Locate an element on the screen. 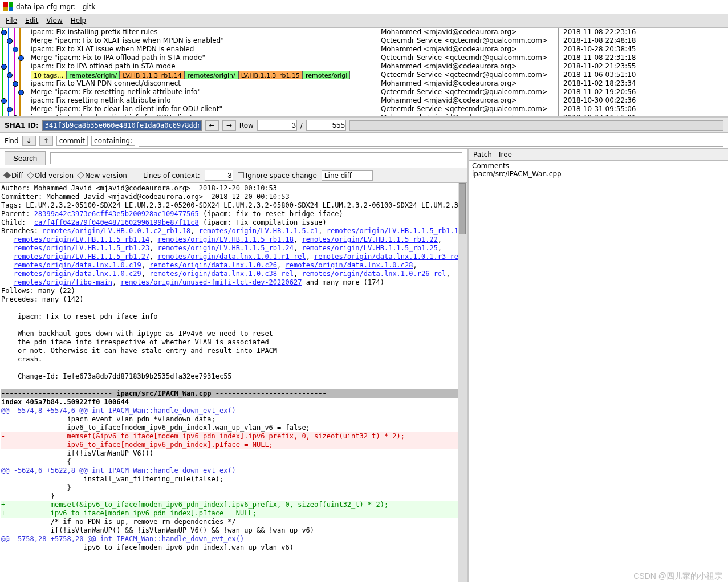  window-titlebar: data-ipa-cfg-mgr: - gitk is located at coordinates (364, 7).